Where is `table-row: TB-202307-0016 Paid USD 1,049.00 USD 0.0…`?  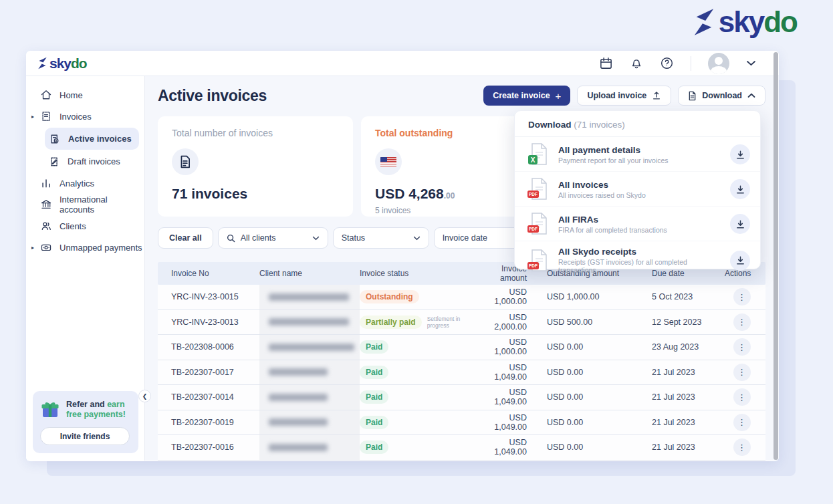
table-row: TB-202307-0016 Paid USD 1,049.00 USD 0.0… is located at coordinates (461, 448).